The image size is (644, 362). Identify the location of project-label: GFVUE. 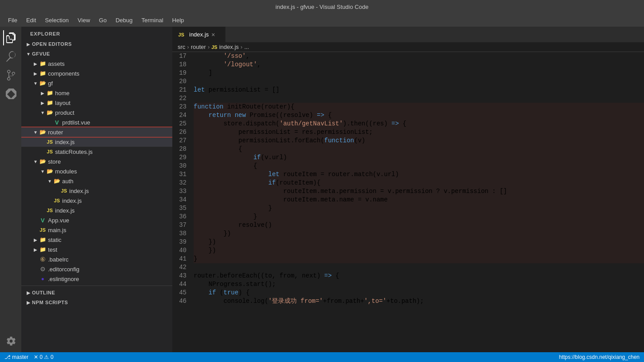
(41, 54).